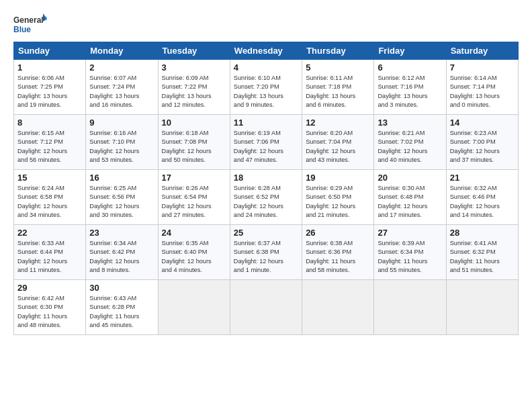 The image size is (532, 411). I want to click on svg-text: General, so click(28, 20).